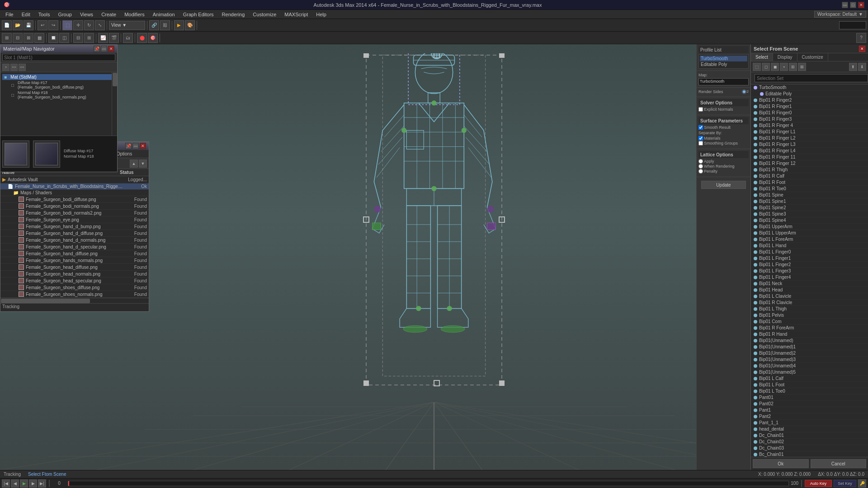 The height and width of the screenshot is (488, 868). What do you see at coordinates (701, 161) in the screenshot?
I see `apply-radio` at bounding box center [701, 161].